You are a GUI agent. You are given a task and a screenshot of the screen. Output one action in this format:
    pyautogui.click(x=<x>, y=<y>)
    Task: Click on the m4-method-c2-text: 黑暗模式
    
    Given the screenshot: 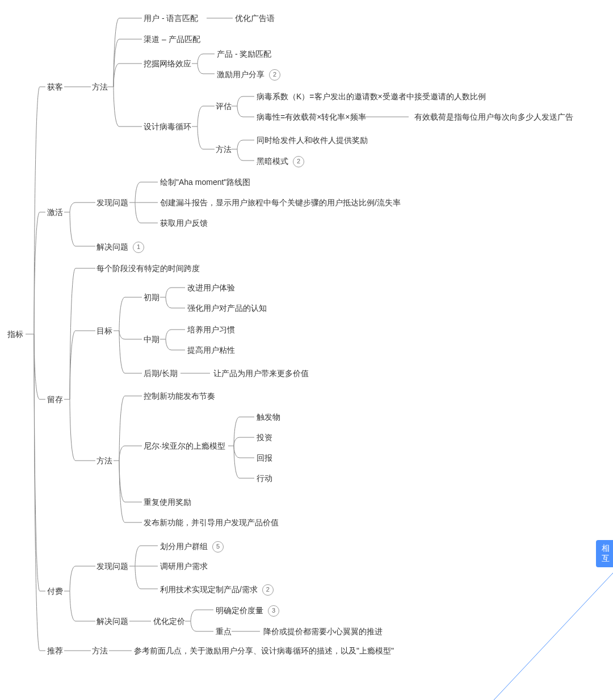 What is the action you would take?
    pyautogui.click(x=272, y=161)
    